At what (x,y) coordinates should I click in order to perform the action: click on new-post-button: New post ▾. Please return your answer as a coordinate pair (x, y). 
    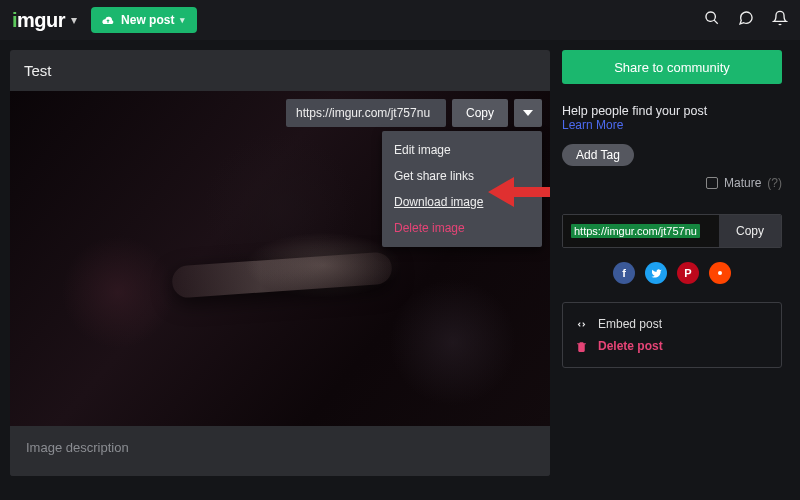
    Looking at the image, I should click on (144, 20).